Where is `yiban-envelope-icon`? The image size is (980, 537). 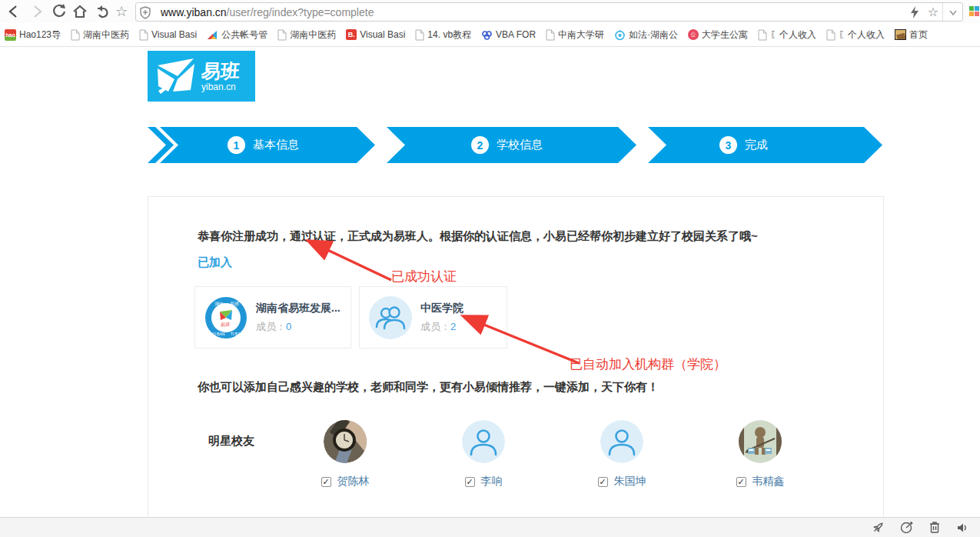 yiban-envelope-icon is located at coordinates (176, 76).